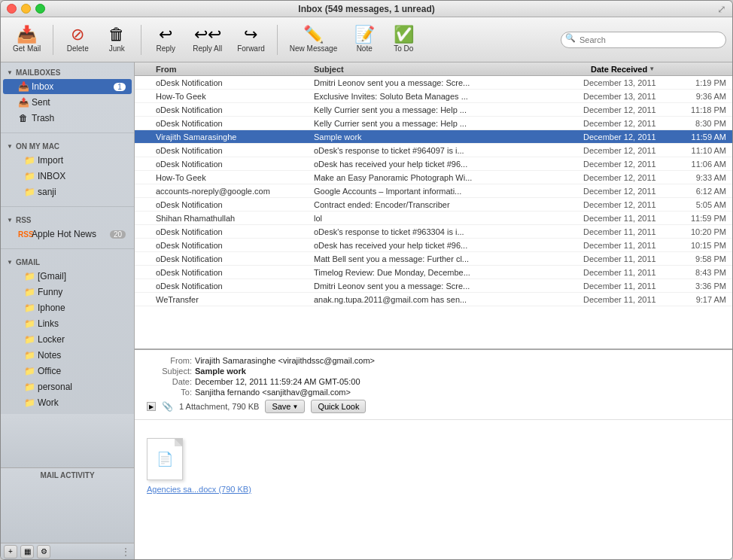 Image resolution: width=733 pixels, height=560 pixels. I want to click on on-my-mac-chevron: ▼, so click(10, 146).